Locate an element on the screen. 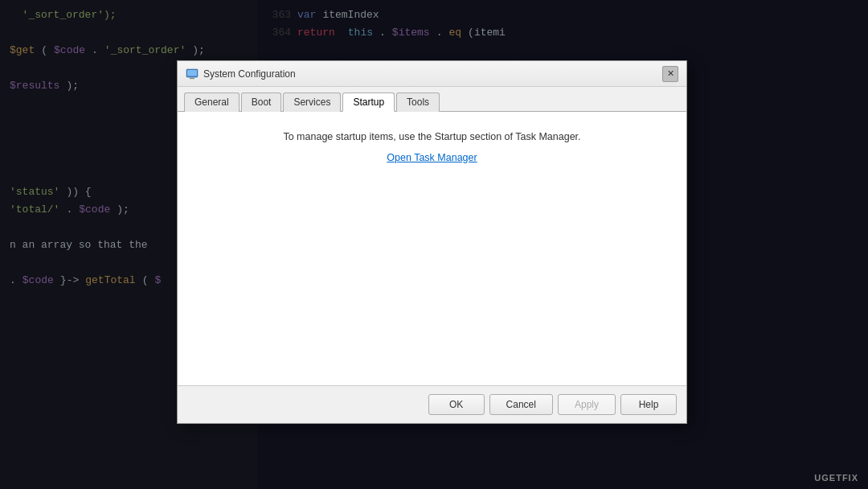  watermark: UGETFIX is located at coordinates (836, 478).